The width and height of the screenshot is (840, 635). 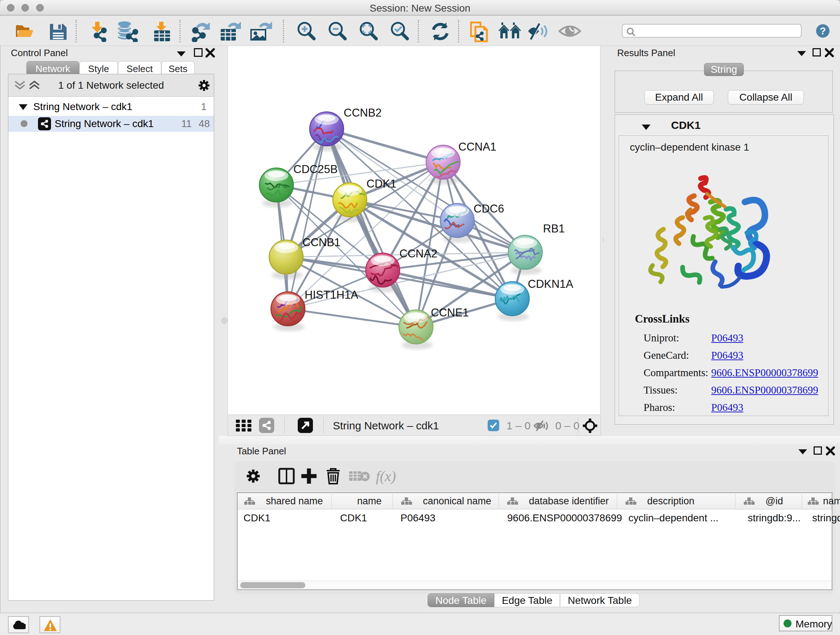 I want to click on svg-text: CCNA2, so click(x=418, y=254).